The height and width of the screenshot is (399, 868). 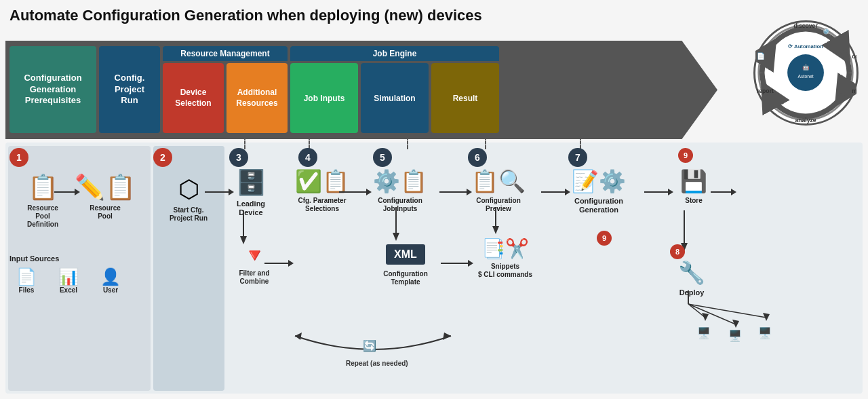 What do you see at coordinates (400, 181) in the screenshot?
I see `clipboard-gear-icon: ⚙️📋` at bounding box center [400, 181].